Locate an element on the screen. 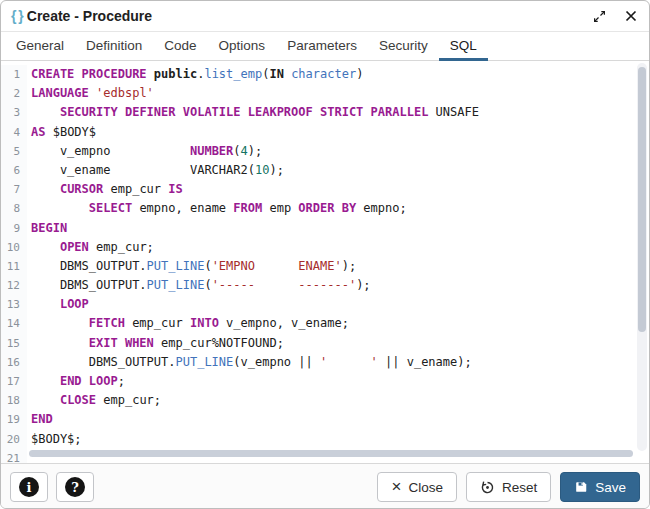  line-number: 10 is located at coordinates (14, 248).